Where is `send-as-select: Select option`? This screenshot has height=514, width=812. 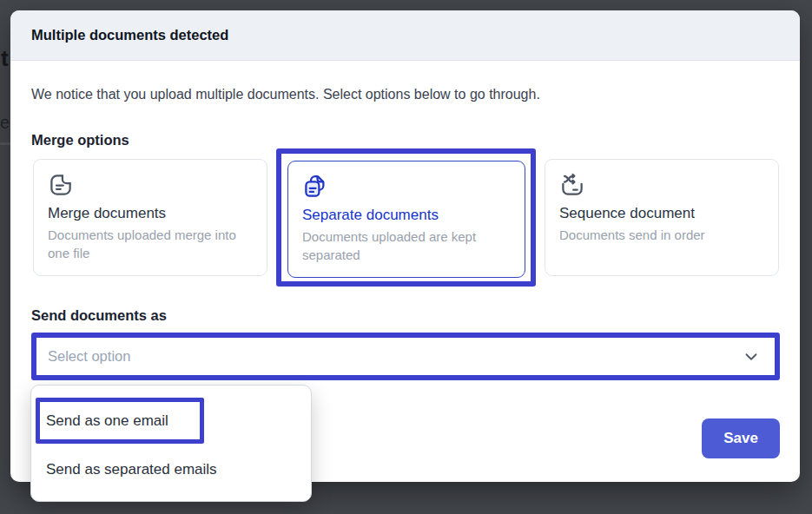 send-as-select: Select option is located at coordinates (406, 356).